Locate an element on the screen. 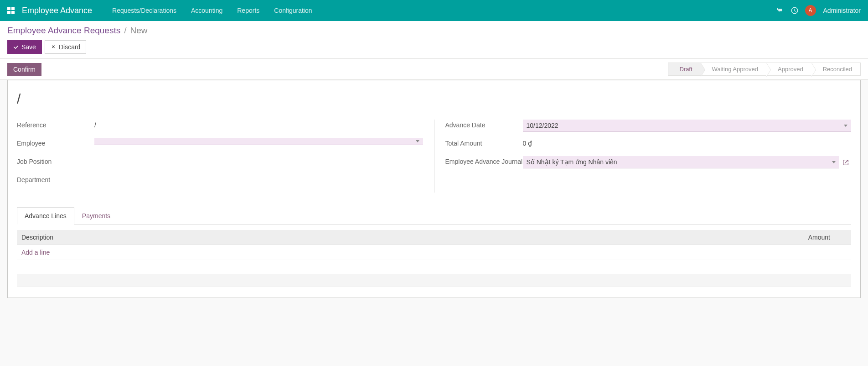 This screenshot has height=366, width=868. clock-icon is located at coordinates (795, 10).